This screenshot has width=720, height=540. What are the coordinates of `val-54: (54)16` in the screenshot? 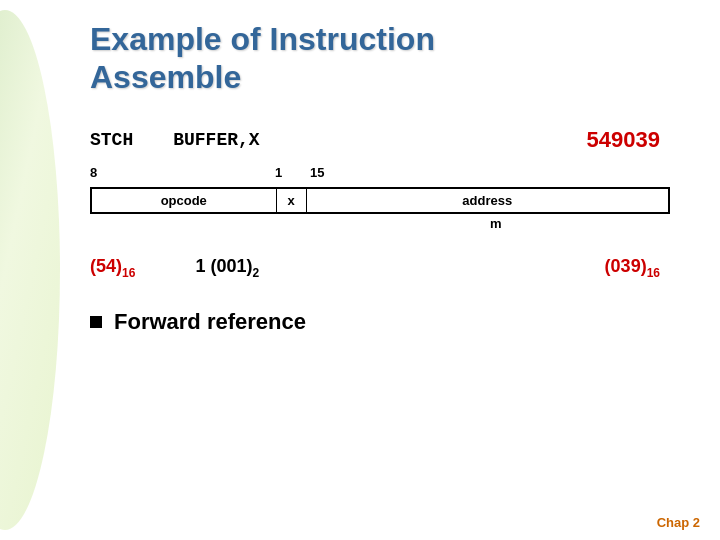 It's located at (112, 268).